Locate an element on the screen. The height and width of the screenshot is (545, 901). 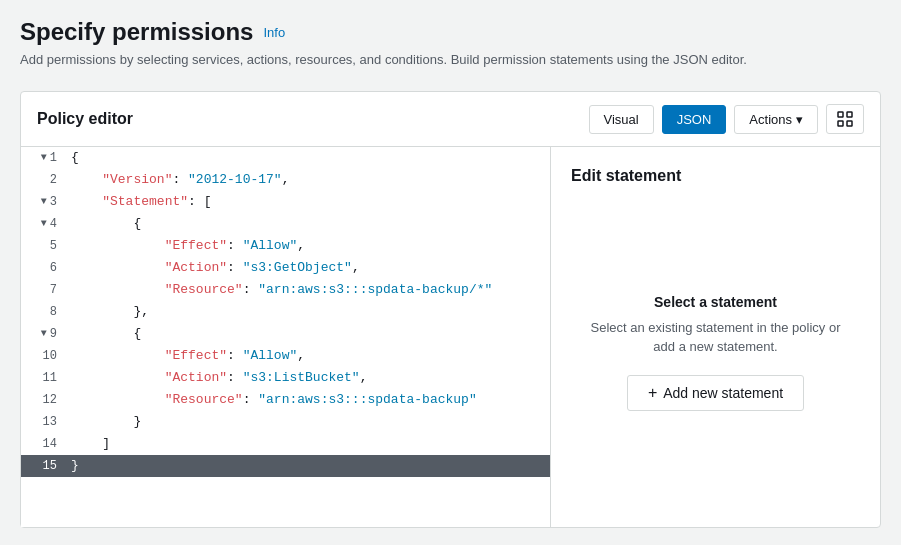
visual-button: Visual is located at coordinates (622, 120).